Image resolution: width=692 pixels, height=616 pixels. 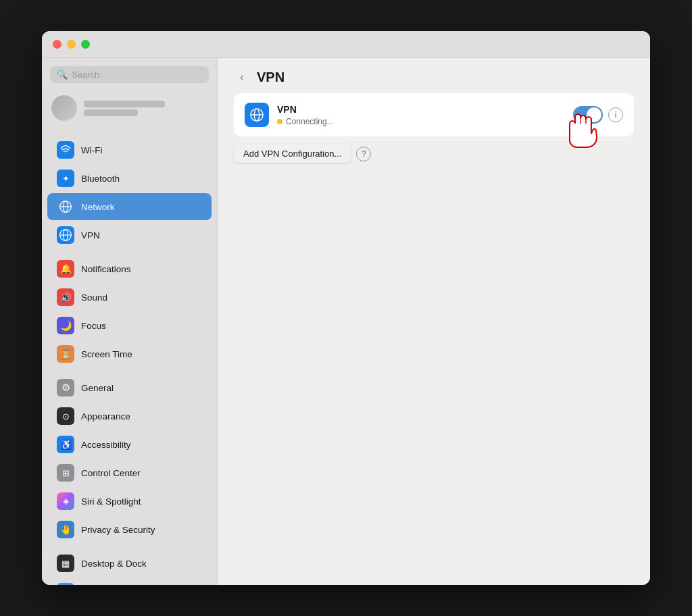 I want to click on traffic-lights, so click(x=72, y=45).